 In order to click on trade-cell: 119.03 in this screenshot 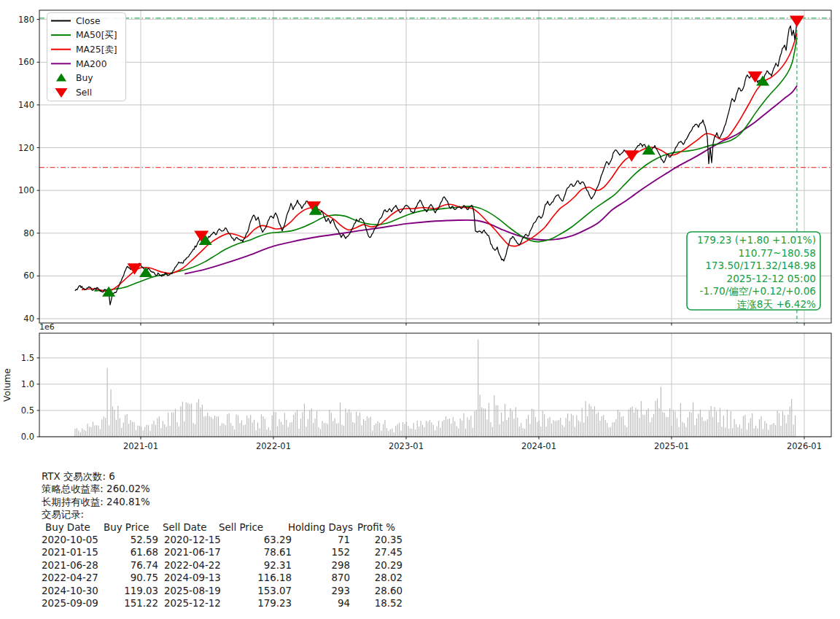, I will do `click(133, 591)`.